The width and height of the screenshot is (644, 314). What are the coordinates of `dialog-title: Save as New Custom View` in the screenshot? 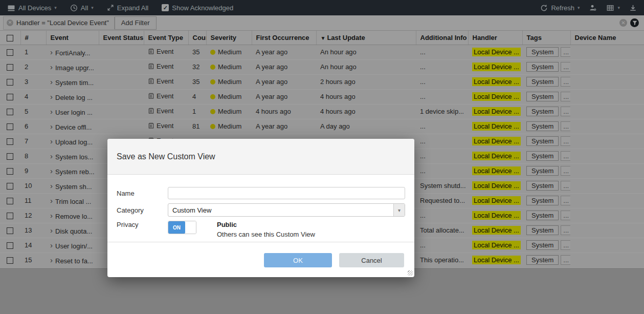 It's located at (166, 157).